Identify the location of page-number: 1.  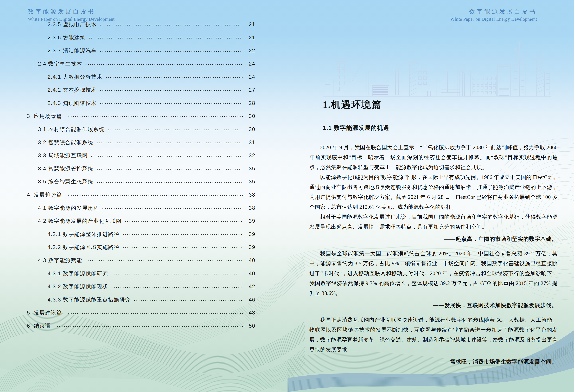
(535, 365).